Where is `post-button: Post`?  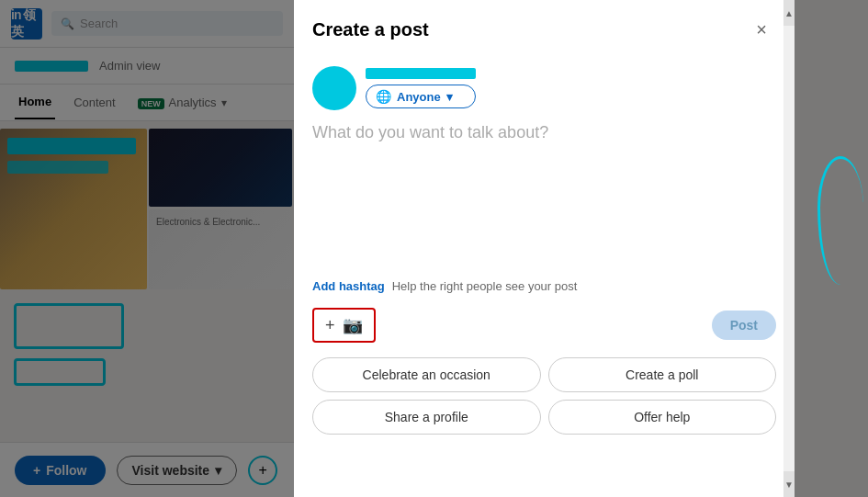
post-button: Post is located at coordinates (744, 325).